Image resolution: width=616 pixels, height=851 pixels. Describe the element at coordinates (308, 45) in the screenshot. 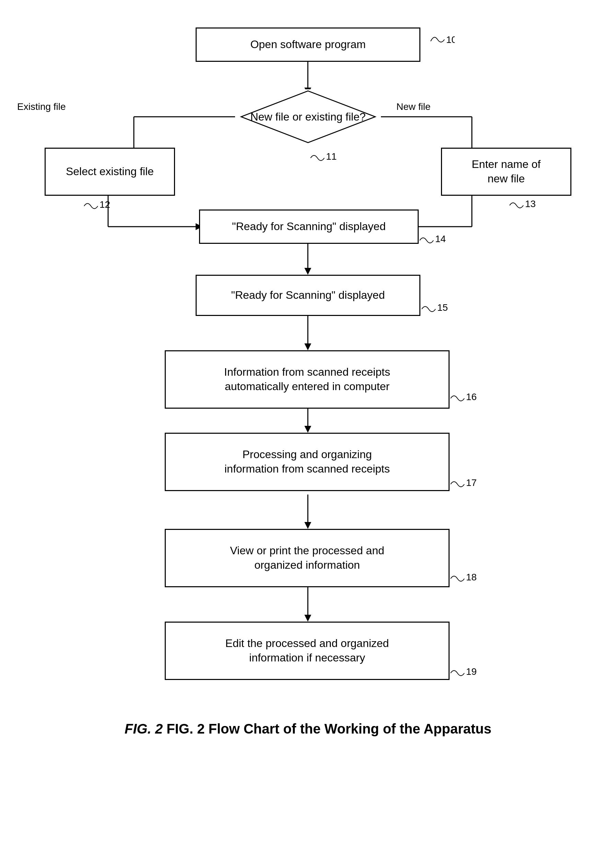

I see `node-10-box: Open software program` at that location.